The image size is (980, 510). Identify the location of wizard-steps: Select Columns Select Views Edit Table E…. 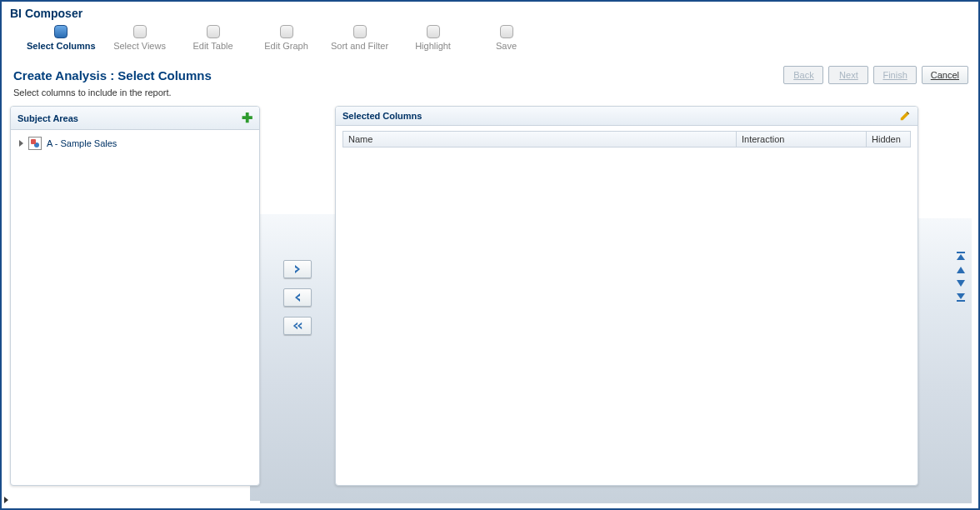
(490, 40).